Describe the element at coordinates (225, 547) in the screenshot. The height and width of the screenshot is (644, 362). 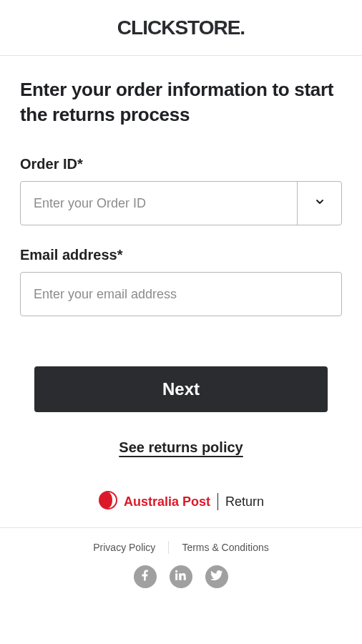
I see `terms-link: Terms & Conditions` at that location.